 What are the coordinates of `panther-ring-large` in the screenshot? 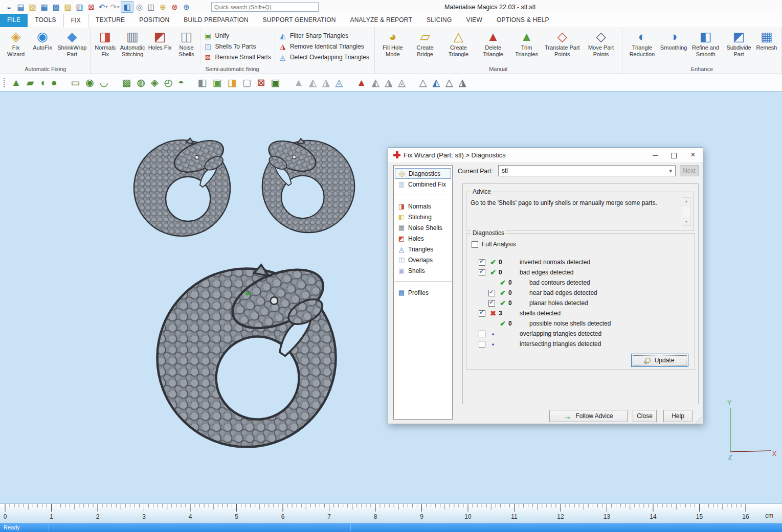 It's located at (247, 353).